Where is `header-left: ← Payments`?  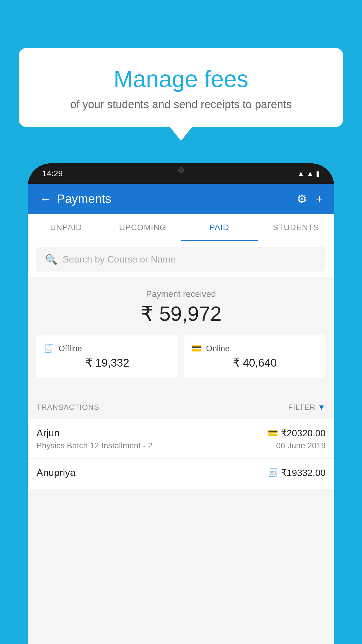
header-left: ← Payments is located at coordinates (75, 199).